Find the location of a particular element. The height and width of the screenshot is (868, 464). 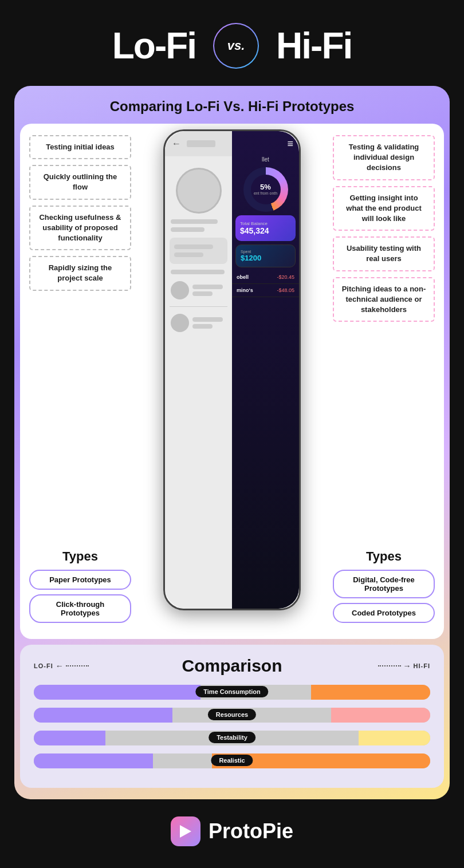

comparison-bar-3: Realistic is located at coordinates (232, 761).